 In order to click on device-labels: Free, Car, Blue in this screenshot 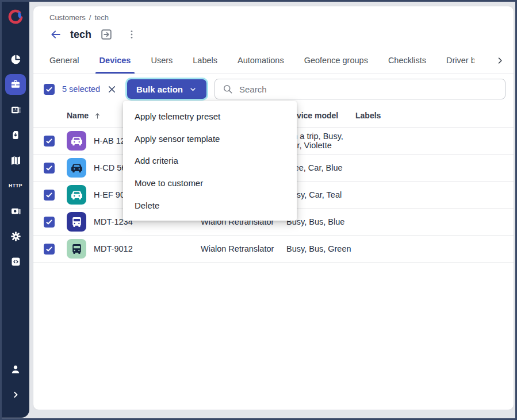, I will do `click(321, 168)`.